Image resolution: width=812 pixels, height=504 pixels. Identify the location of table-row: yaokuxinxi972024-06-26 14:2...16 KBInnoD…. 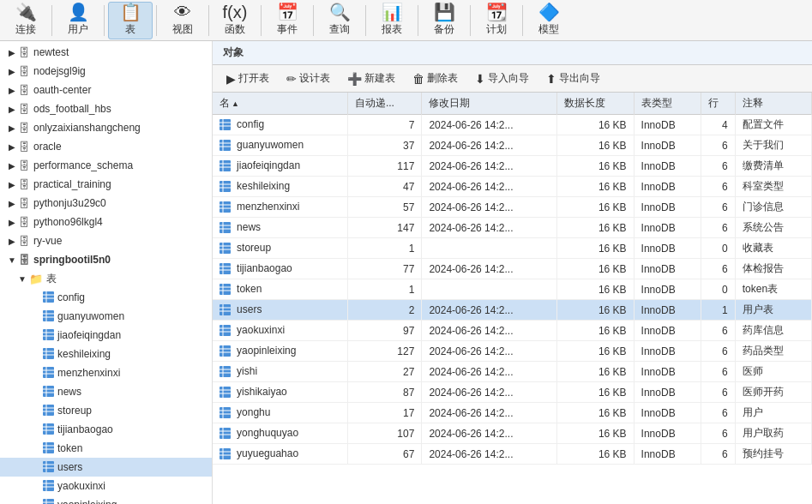
(513, 331).